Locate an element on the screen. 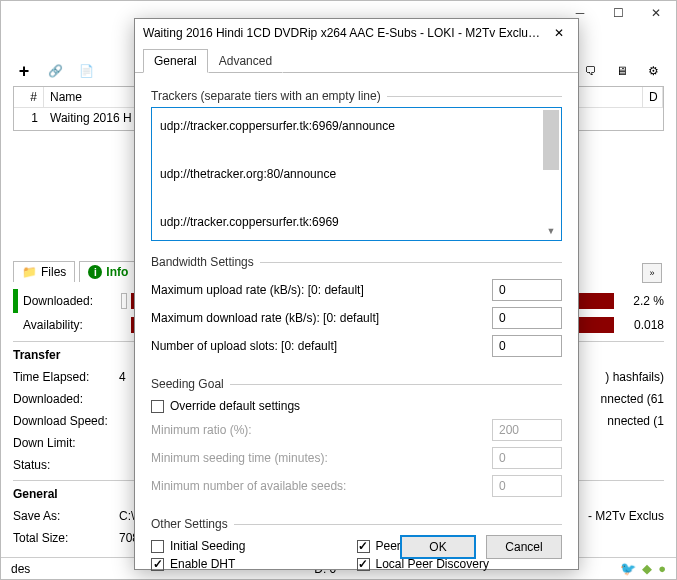 This screenshot has width=677, height=580. enable-dht-label: Enable DHT is located at coordinates (202, 564).